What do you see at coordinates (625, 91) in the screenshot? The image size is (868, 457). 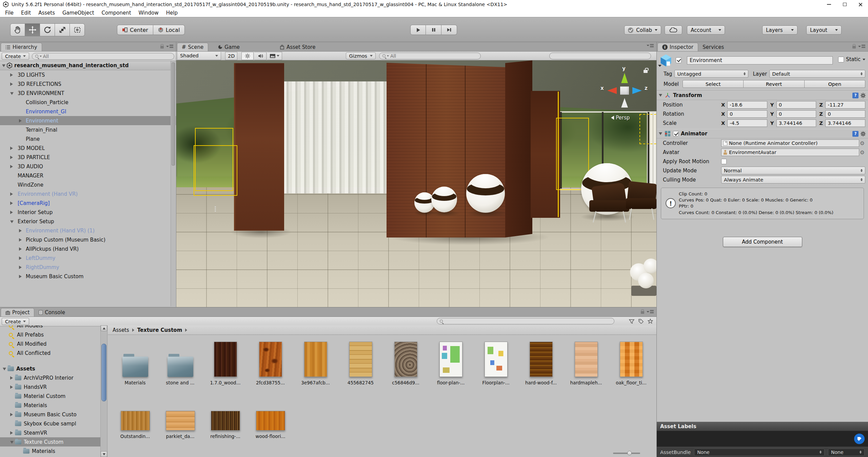 I see `gizmo-cube` at bounding box center [625, 91].